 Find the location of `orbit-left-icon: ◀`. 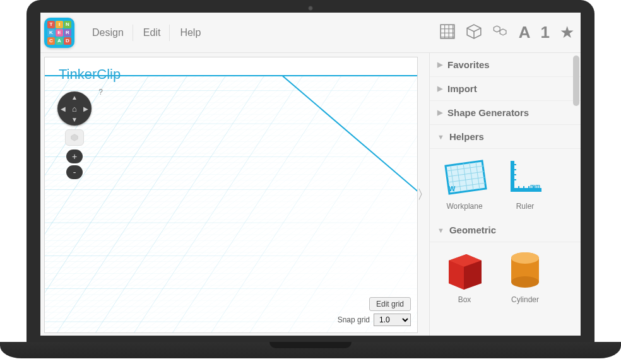

orbit-left-icon: ◀ is located at coordinates (63, 109).